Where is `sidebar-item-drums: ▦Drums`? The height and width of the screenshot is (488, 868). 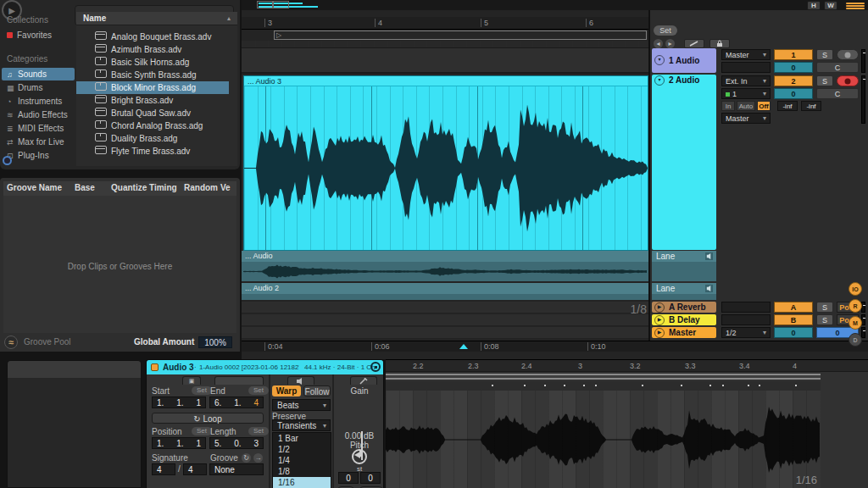 sidebar-item-drums: ▦Drums is located at coordinates (38, 88).